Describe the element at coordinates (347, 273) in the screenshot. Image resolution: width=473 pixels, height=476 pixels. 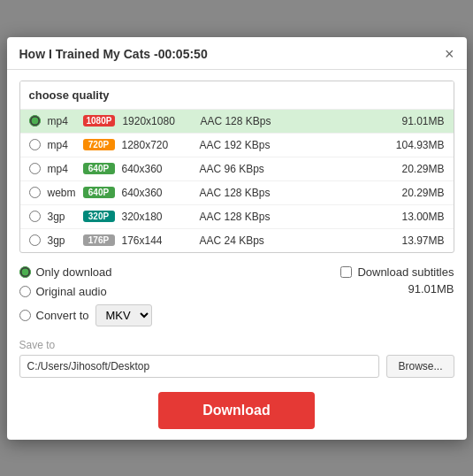
I see `subtitle-checkbox` at that location.